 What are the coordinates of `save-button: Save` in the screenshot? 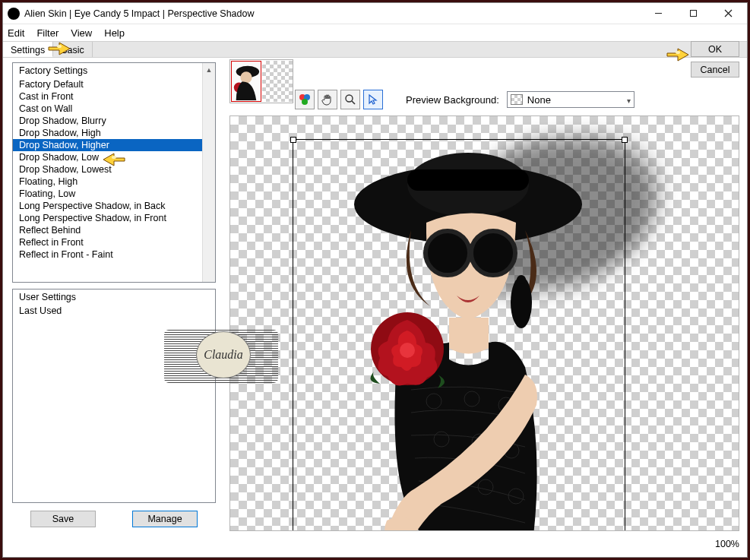 It's located at (63, 519).